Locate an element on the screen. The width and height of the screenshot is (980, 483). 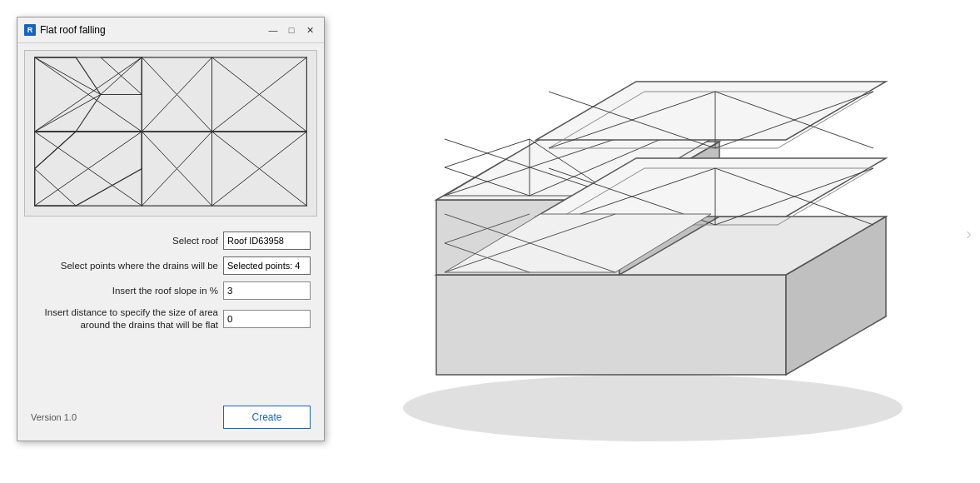
distance-row: Insert distance to specify the size of a… is located at coordinates (171, 319).